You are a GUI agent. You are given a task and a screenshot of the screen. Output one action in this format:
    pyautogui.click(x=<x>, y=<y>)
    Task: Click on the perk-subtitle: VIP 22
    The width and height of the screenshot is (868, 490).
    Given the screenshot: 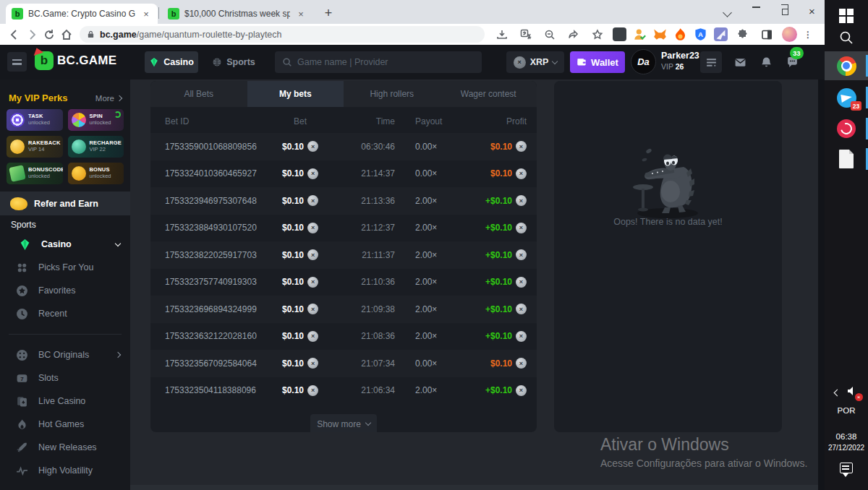 What is the action you would take?
    pyautogui.click(x=106, y=150)
    